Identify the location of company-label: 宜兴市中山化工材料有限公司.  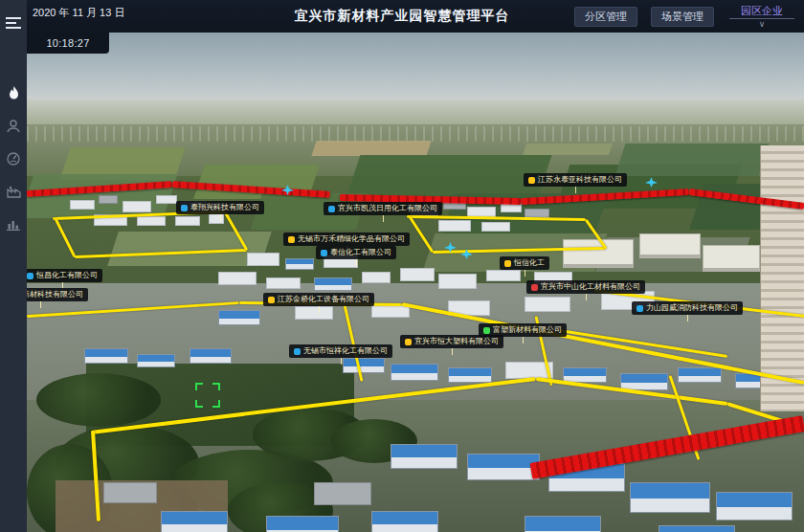
(586, 287).